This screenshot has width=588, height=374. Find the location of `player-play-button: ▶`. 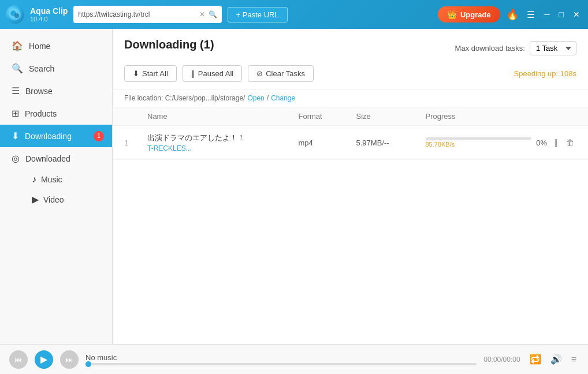

player-play-button: ▶ is located at coordinates (44, 360).